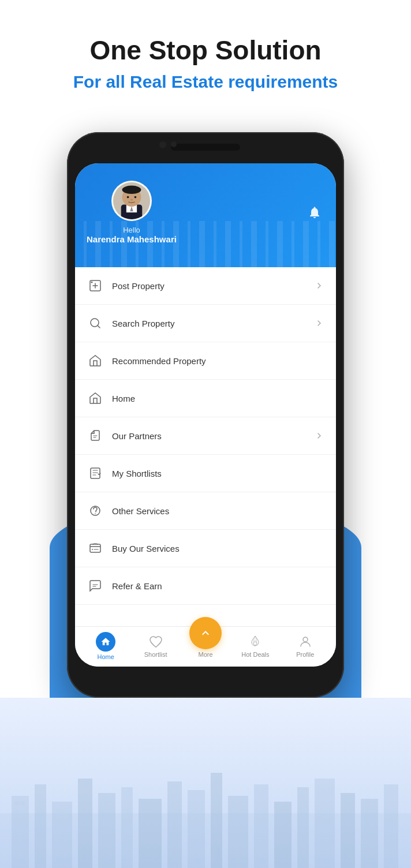 Image resolution: width=411 pixels, height=868 pixels. I want to click on app-header: Hello Narendra Maheshwari, so click(206, 215).